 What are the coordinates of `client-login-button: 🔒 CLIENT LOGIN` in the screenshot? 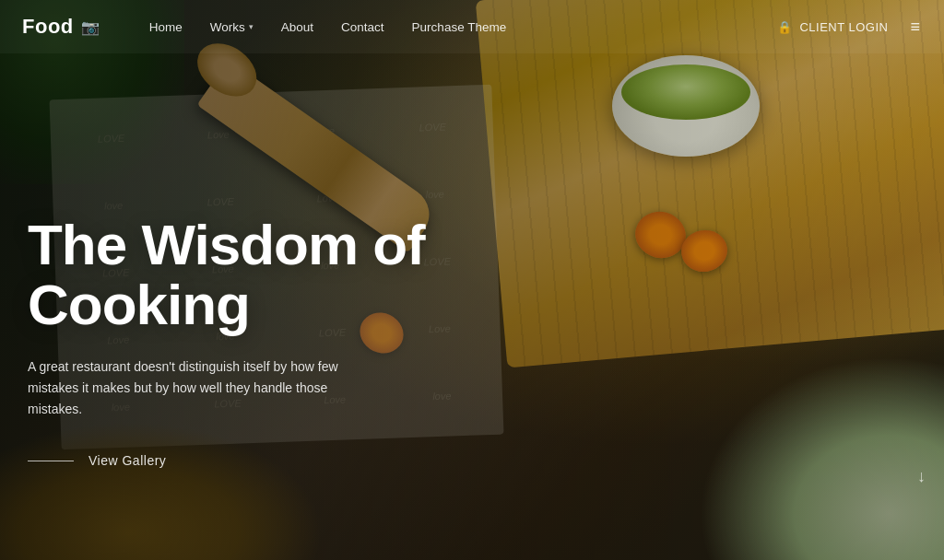 It's located at (833, 28).